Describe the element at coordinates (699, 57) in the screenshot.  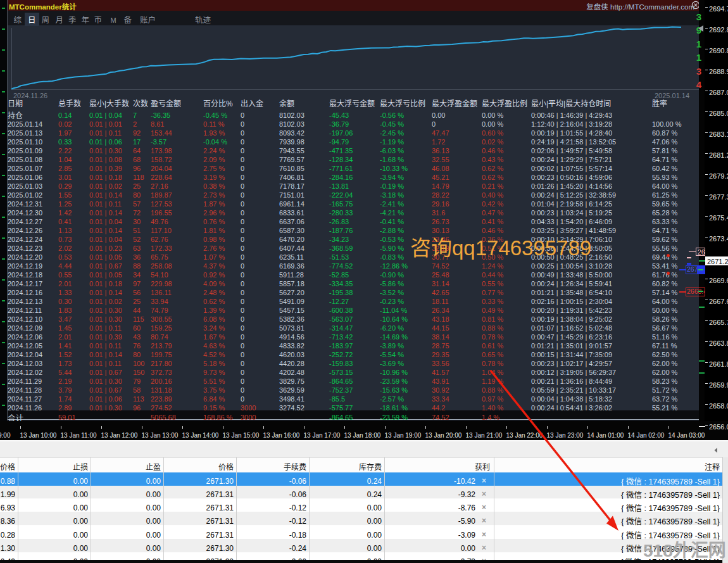
I see `side-digit: 1` at that location.